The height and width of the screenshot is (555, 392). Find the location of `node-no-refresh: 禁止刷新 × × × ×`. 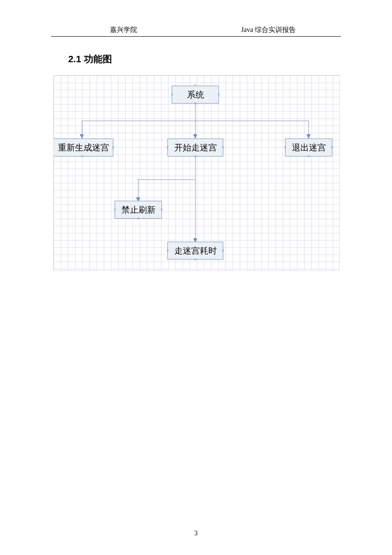

node-no-refresh: 禁止刷新 × × × × is located at coordinates (138, 210).